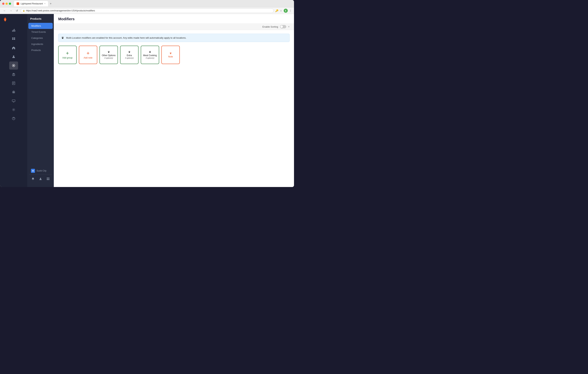 The image size is (588, 374). I want to click on sidebar-item-timed-events: Timed Events, so click(41, 32).